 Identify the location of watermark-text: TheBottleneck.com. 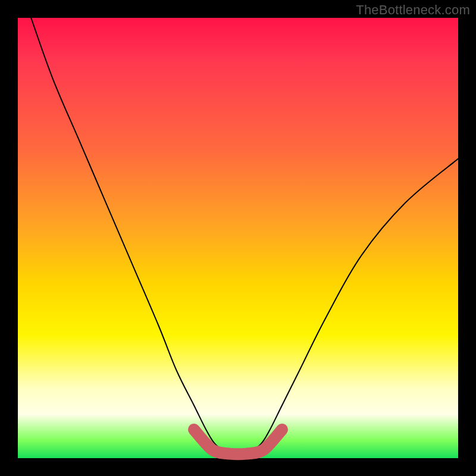
(413, 10).